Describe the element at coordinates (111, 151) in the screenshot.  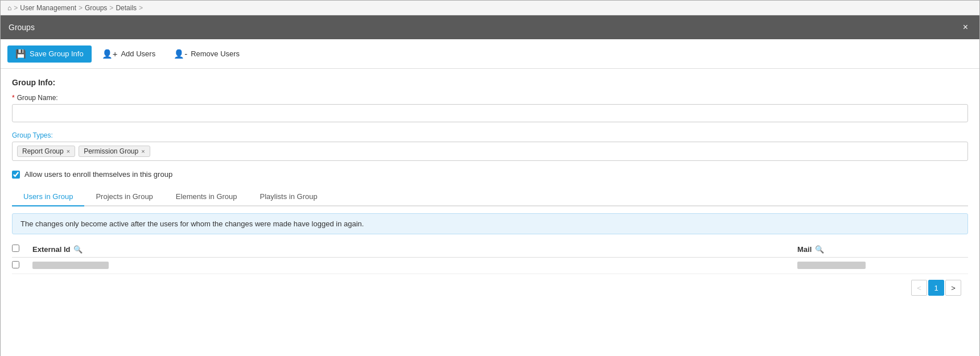
I see `tag-permission-label: Permission Group` at that location.